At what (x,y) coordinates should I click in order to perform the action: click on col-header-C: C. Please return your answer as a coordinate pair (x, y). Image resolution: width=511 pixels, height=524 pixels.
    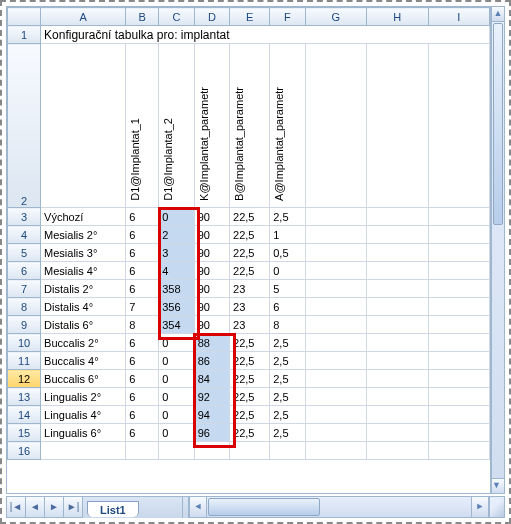
    Looking at the image, I should click on (176, 17).